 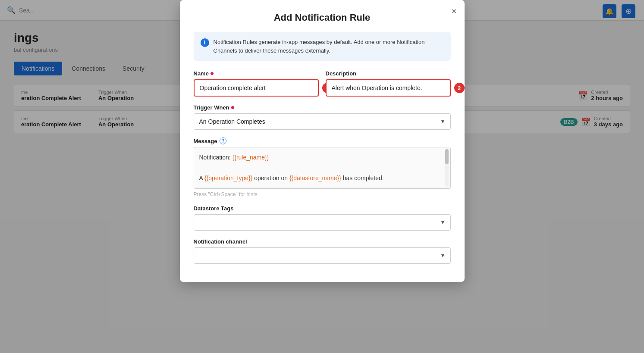 What do you see at coordinates (216, 157) in the screenshot?
I see `message-prefix1: Notification:` at bounding box center [216, 157].